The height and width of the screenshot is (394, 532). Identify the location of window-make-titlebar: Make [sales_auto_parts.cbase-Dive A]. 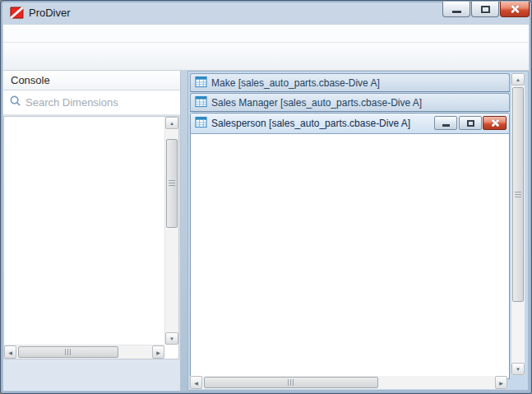
(350, 82).